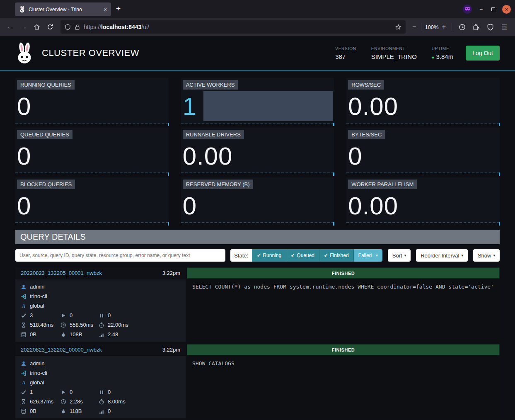 This screenshot has width=515, height=420. Describe the element at coordinates (506, 9) in the screenshot. I see `close-window-button: ×` at that location.